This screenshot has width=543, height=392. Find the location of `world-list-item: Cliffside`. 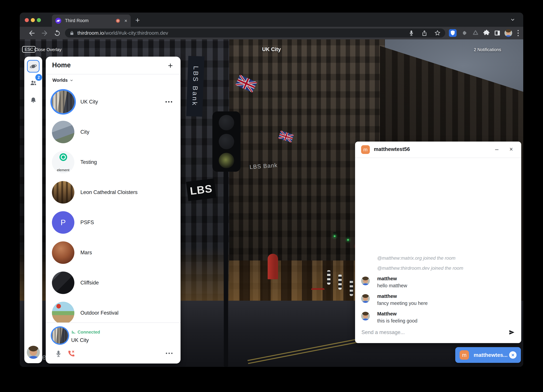

world-list-item: Cliffside is located at coordinates (113, 283).